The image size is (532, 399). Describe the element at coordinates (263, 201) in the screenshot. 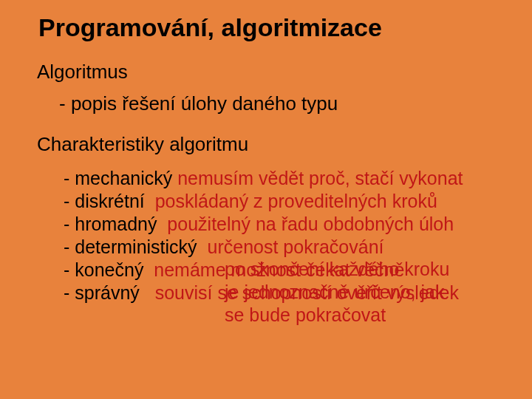

I see `list-item: - diskrétní poskládaný z proveditelných …` at that location.